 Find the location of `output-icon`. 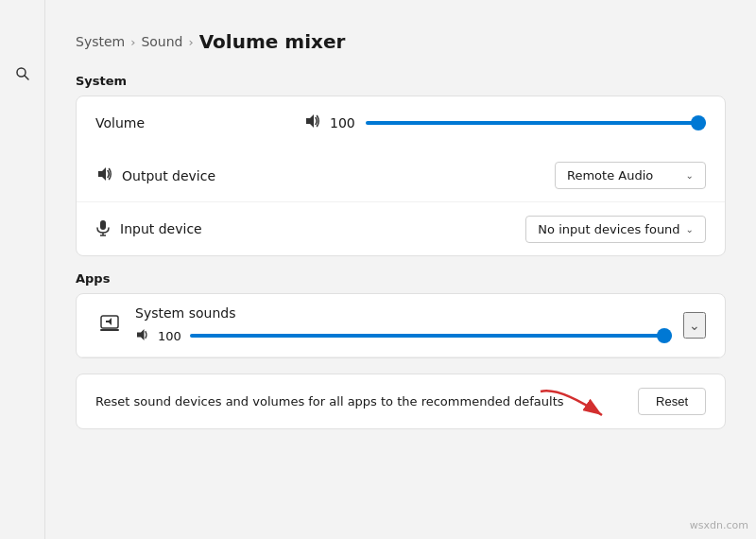

output-icon is located at coordinates (104, 176).